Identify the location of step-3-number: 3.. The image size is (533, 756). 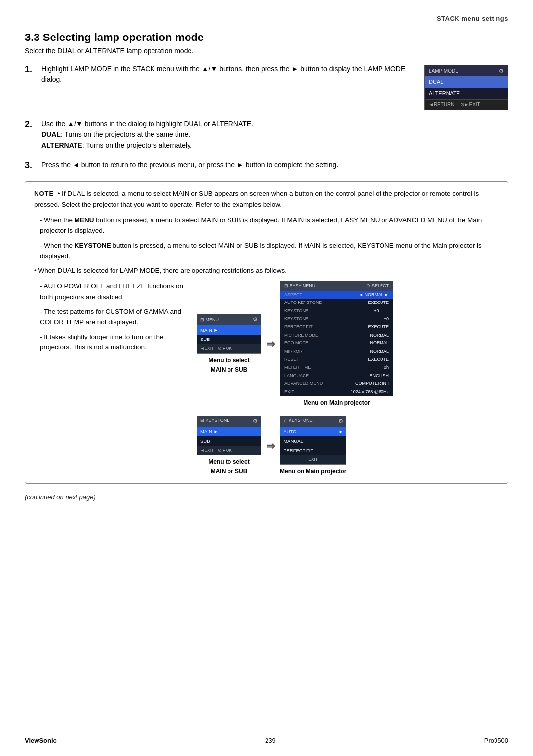
(30, 166).